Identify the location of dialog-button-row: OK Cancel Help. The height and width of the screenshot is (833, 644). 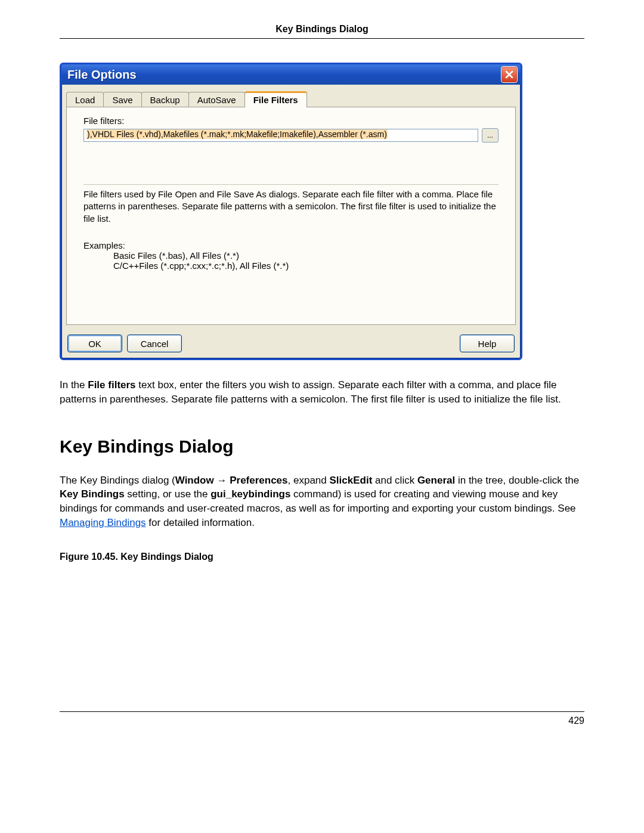
(291, 345).